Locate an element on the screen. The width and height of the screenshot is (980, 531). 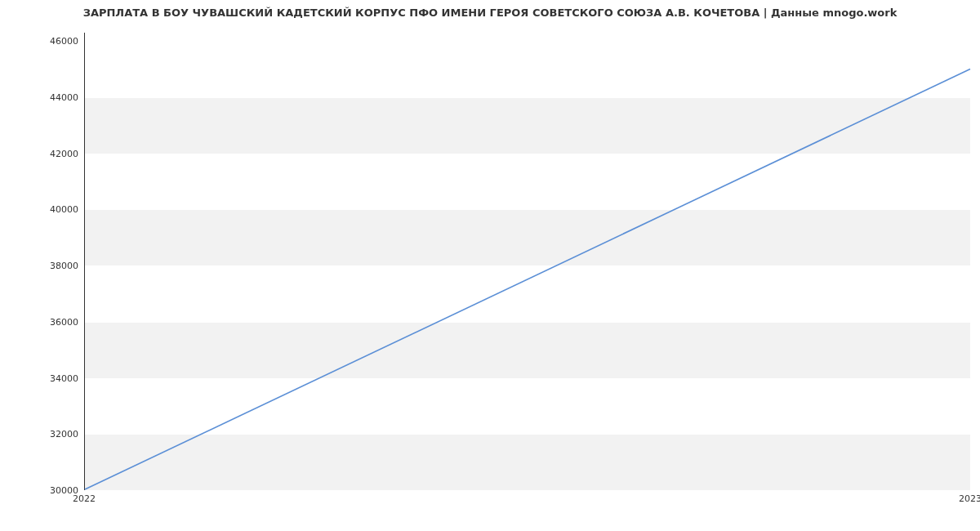
x-tick-label: 2022 is located at coordinates (84, 498).